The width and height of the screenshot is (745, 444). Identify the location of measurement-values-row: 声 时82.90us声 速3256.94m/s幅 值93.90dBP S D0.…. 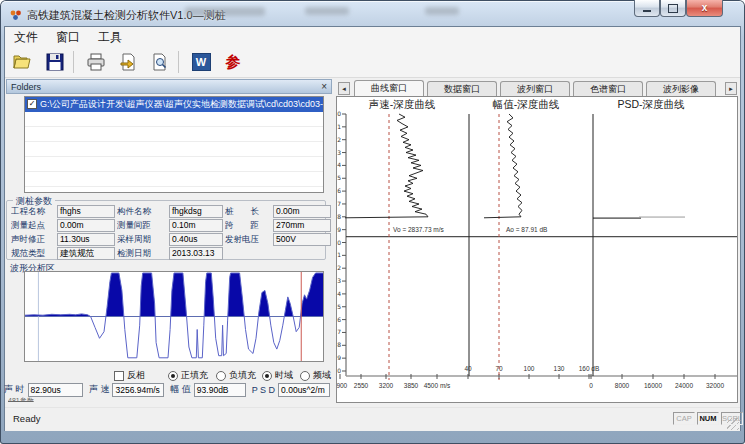
(167, 390).